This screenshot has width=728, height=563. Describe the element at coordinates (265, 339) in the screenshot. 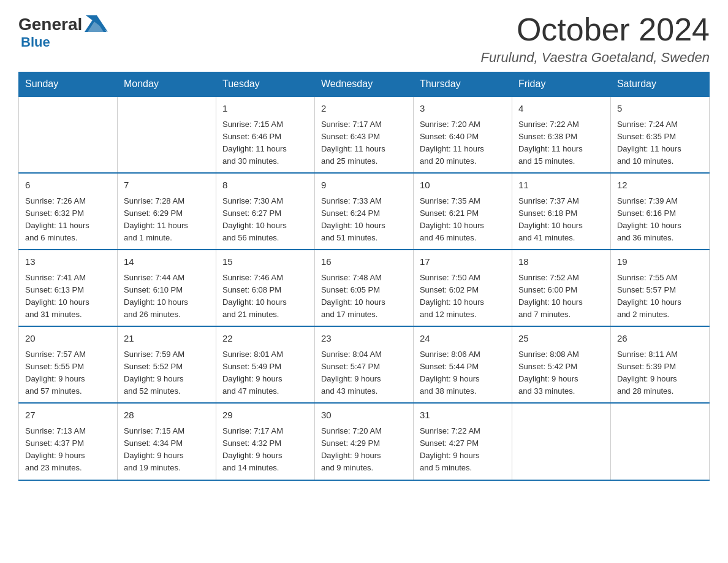

I see `day-number: 22` at that location.